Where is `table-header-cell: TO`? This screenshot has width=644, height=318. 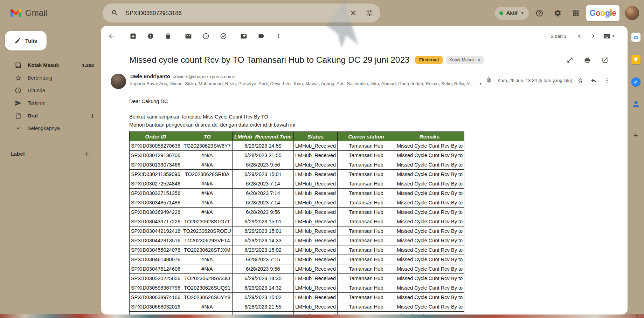
table-header-cell: TO is located at coordinates (207, 137).